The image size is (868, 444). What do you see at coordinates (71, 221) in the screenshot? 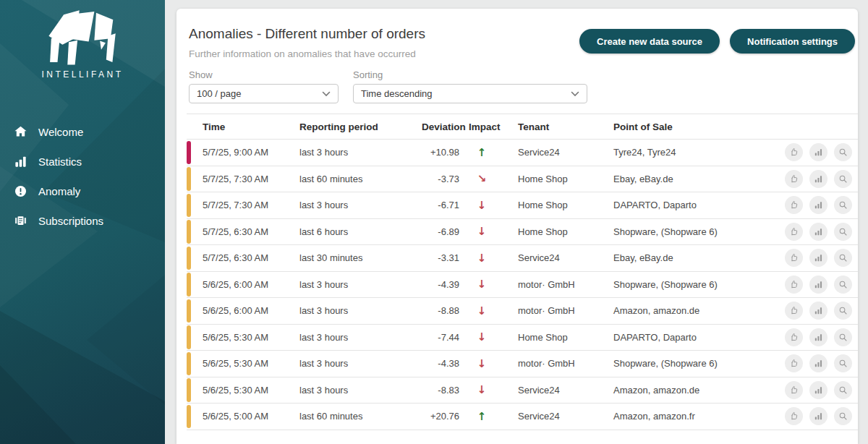
I see `sidebar-item-label: Subscriptions` at bounding box center [71, 221].